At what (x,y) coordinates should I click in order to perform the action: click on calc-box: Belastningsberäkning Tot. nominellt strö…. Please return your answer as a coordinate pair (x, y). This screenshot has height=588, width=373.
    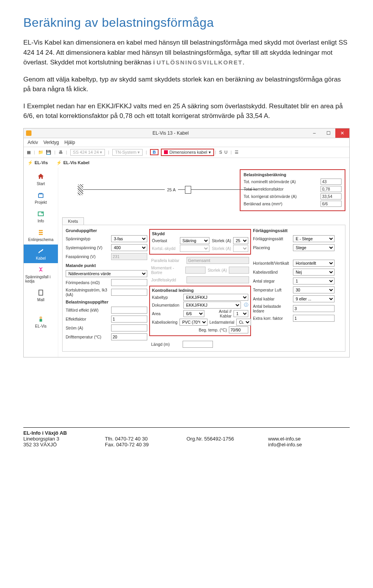
    Looking at the image, I should click on (293, 190).